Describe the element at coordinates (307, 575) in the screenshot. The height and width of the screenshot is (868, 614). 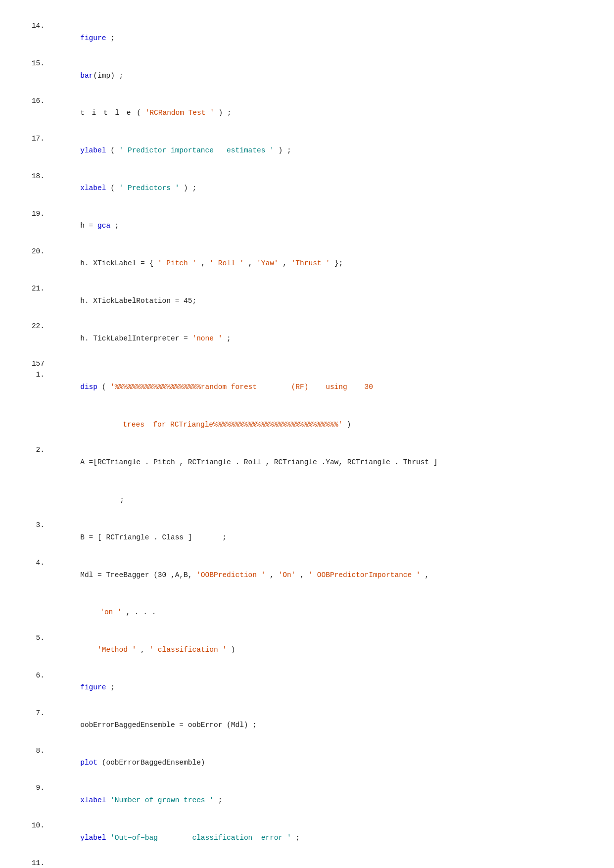
I see `sec2-line-4: 4. Mdl = TreeBagger (30 ,A,B, 'OOBPredic…` at that location.